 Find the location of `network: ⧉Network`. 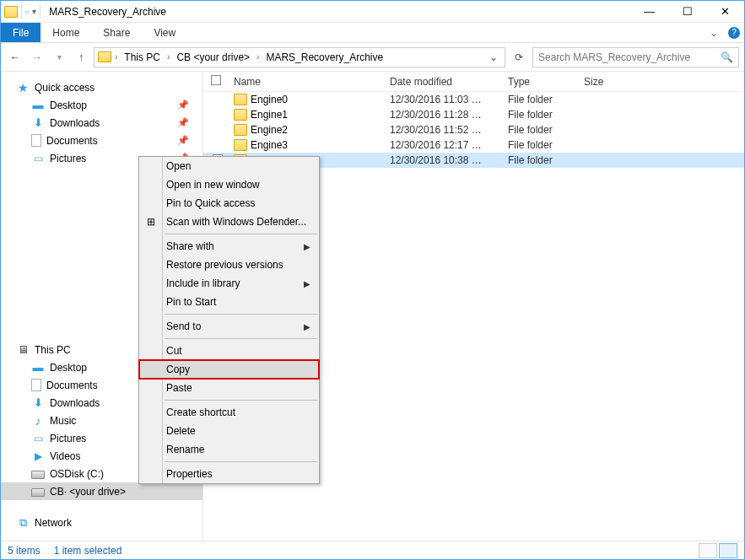

network: ⧉Network is located at coordinates (101, 523).